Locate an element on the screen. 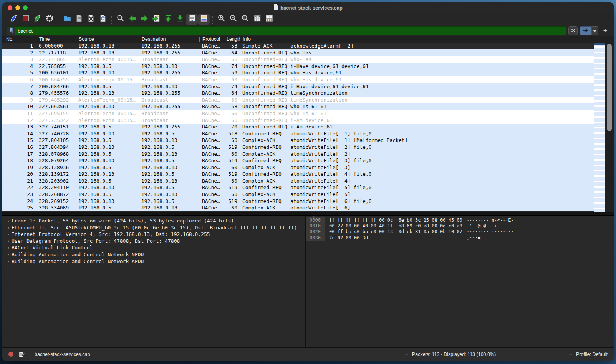 Image resolution: width=616 pixels, height=364 pixels. packet-list-scrollbar is located at coordinates (609, 127).